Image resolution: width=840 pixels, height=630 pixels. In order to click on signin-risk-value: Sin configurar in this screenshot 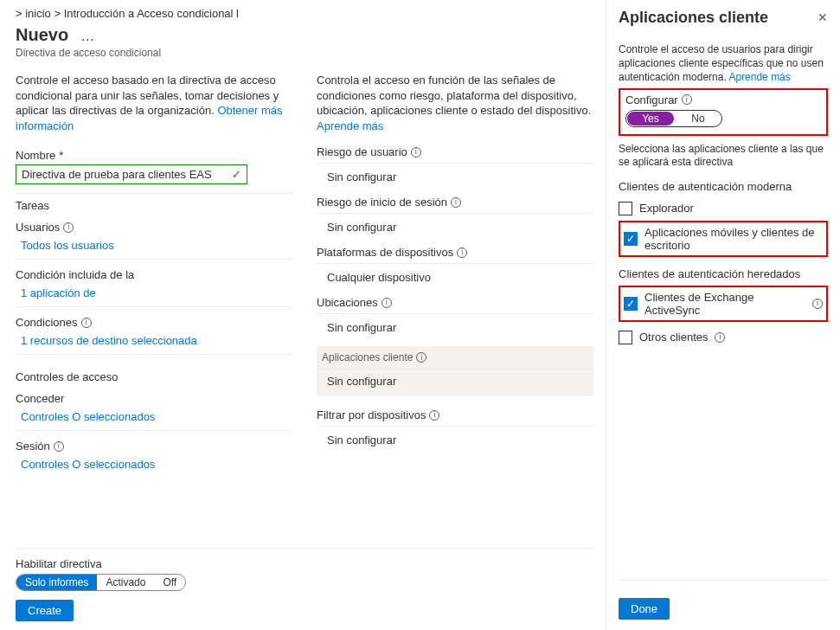, I will do `click(455, 227)`.